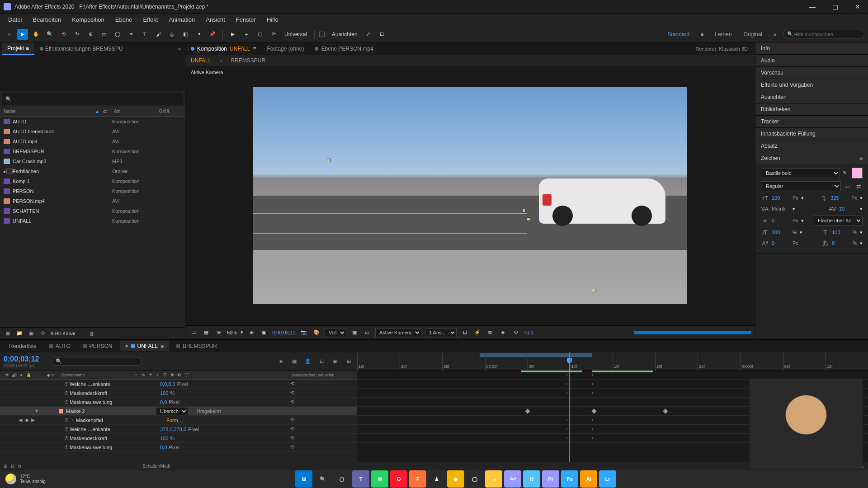 The height and width of the screenshot is (488, 868). I want to click on timeline-icon: ⧉, so click(490, 333).